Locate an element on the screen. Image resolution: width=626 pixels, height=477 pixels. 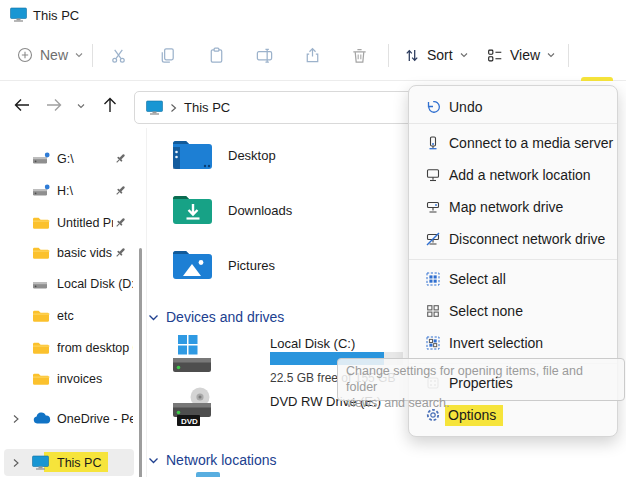
menu-item-add-network-location: Add a network location is located at coordinates (513, 175).